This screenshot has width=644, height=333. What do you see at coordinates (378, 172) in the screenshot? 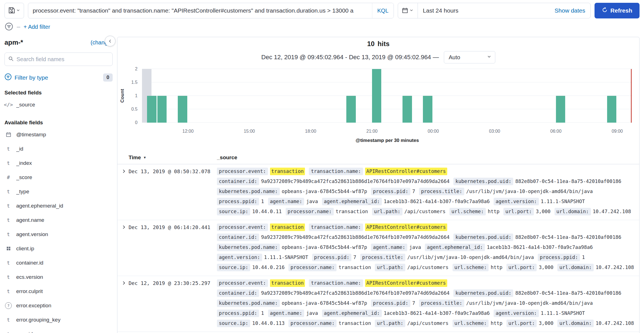
I see `document-field: transaction.name:APIRestController#custo…` at bounding box center [378, 172].